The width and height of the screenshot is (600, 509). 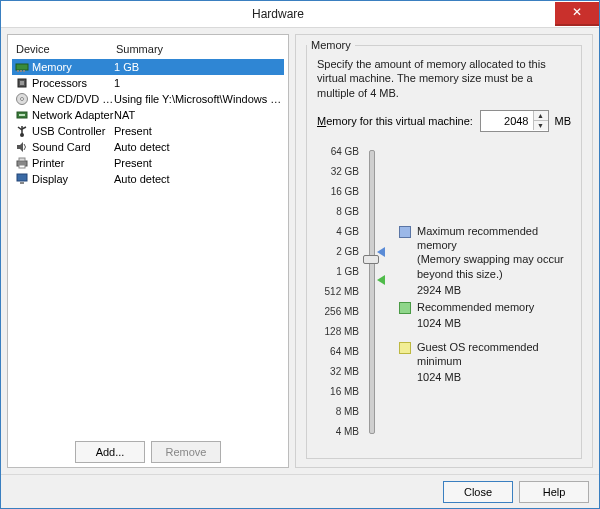 I want to click on tick-label: 32 MB, so click(x=344, y=372).